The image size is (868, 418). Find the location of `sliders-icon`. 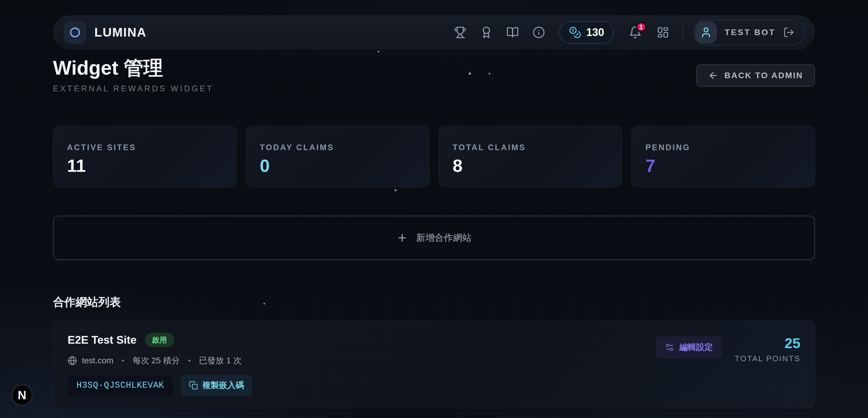

sliders-icon is located at coordinates (670, 347).